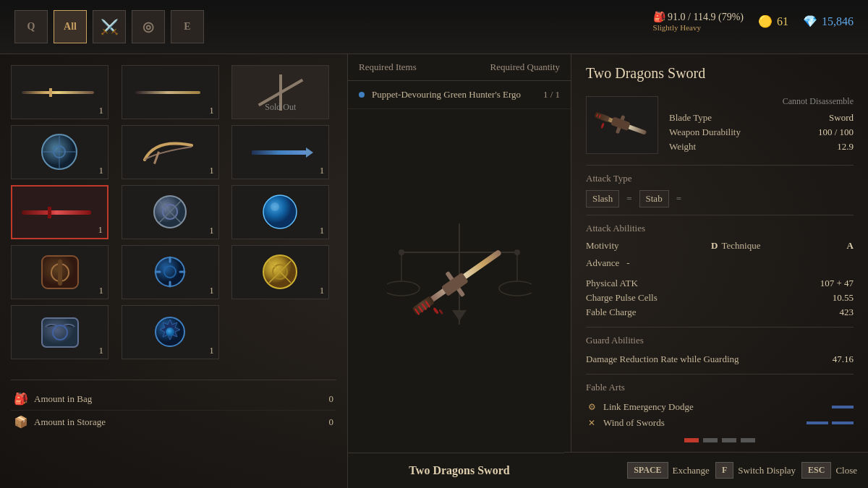 This screenshot has height=488, width=868. Describe the element at coordinates (720, 423) in the screenshot. I see `fable-art-2: ✕ Wind of Swords` at that location.